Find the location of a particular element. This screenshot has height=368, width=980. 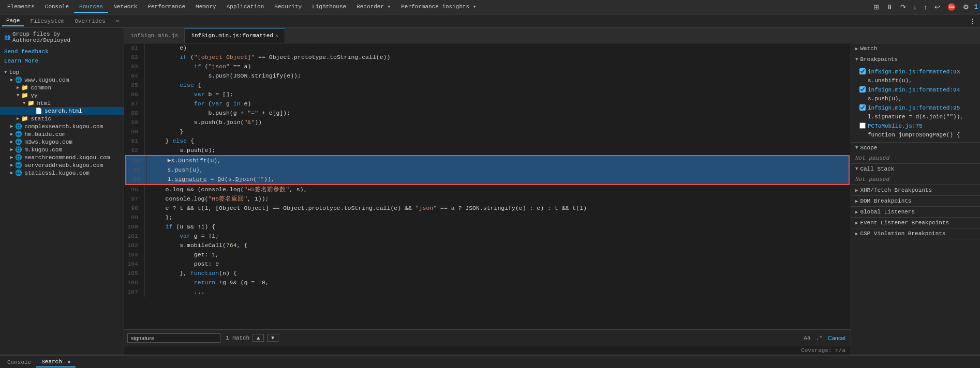

call-stack-header: ▼ Call Stack is located at coordinates (916, 169).